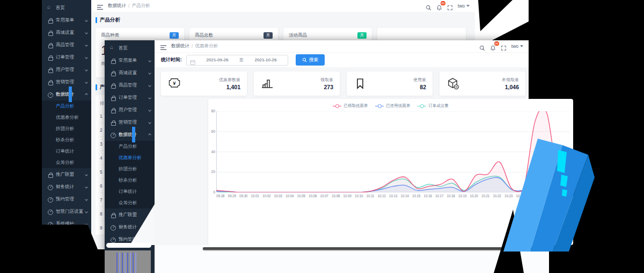  Describe the element at coordinates (217, 60) in the screenshot. I see `start-date-input: 2021-09-26` at that location.